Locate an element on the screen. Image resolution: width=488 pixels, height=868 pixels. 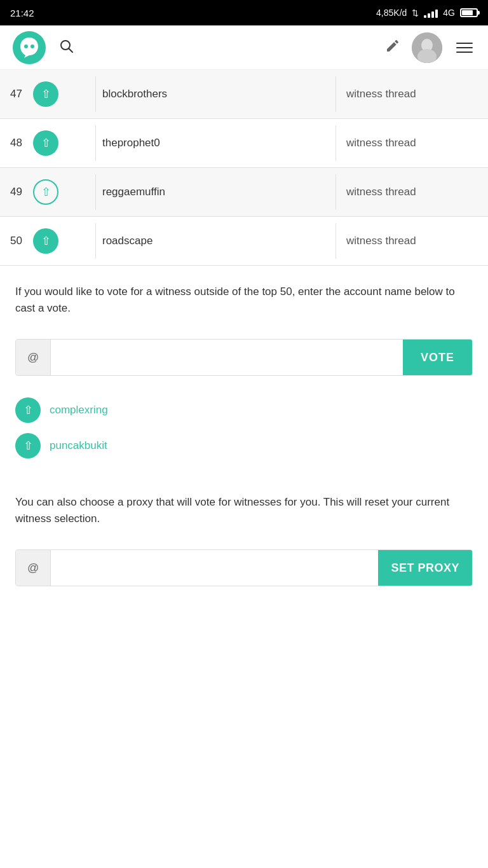
proxy-account-input is located at coordinates (215, 568).